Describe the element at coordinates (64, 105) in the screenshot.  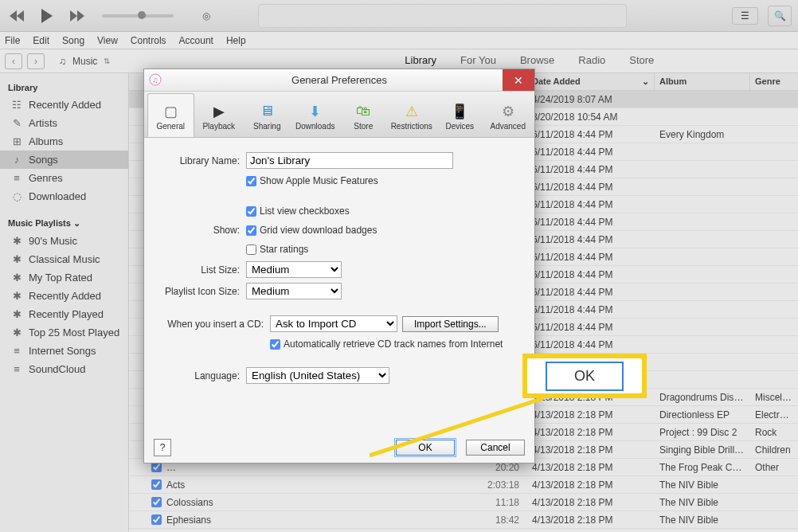
I see `sidebar-item-recently-added: ☷Recently Added` at that location.